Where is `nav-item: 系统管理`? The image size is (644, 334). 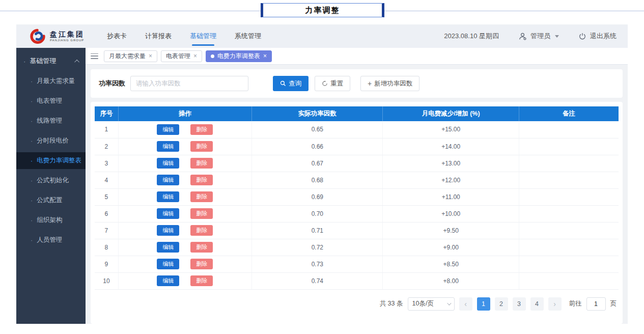 nav-item: 系统管理 is located at coordinates (248, 36).